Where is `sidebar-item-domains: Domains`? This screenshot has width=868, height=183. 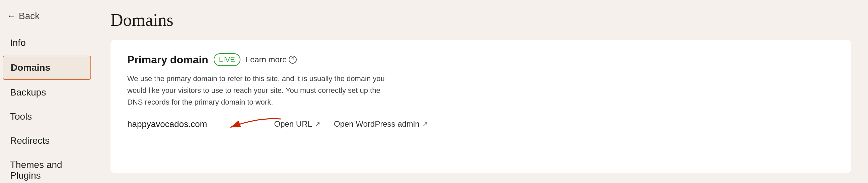
sidebar-item-domains: Domains is located at coordinates (47, 68).